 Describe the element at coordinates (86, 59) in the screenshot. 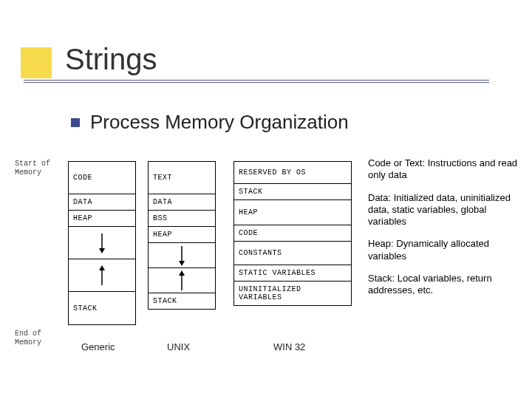

I see `slide-title: Strings` at that location.